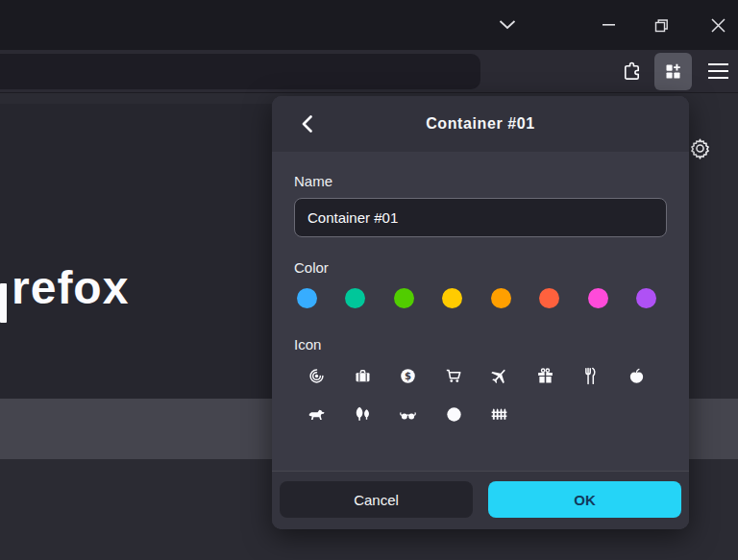 The height and width of the screenshot is (560, 738). What do you see at coordinates (307, 124) in the screenshot?
I see `back-chevron-icon` at bounding box center [307, 124].